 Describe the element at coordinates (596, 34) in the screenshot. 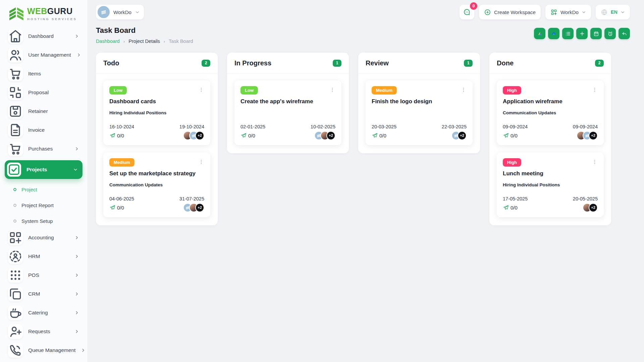

I see `calendar-view-button` at that location.